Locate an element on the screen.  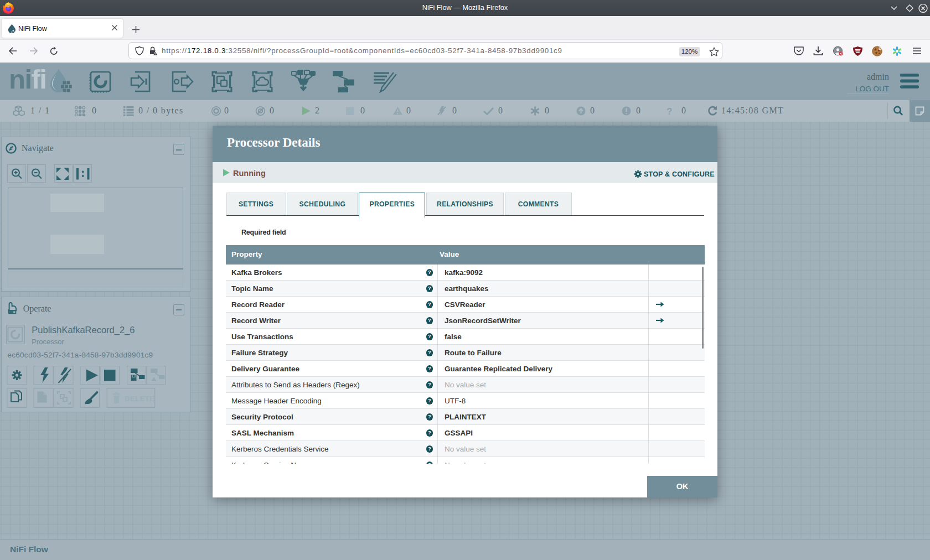
svg-text: DELETE is located at coordinates (140, 398).